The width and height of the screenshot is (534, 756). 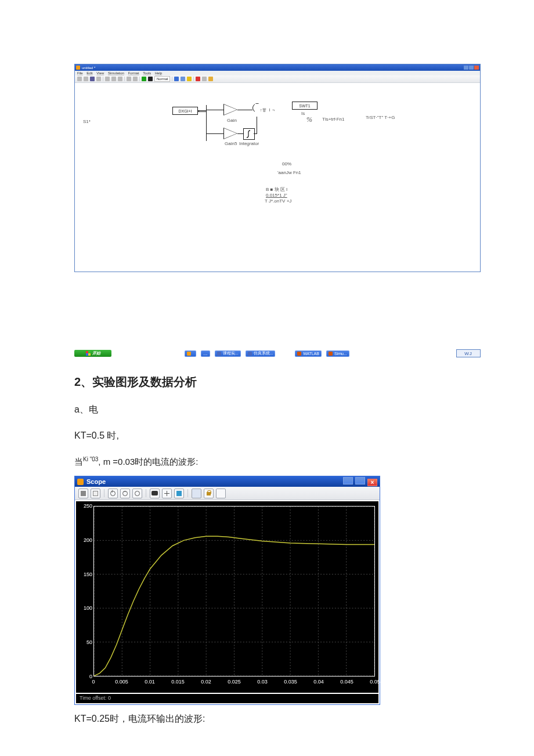 What do you see at coordinates (114, 79) in the screenshot?
I see `copy-icon` at bounding box center [114, 79].